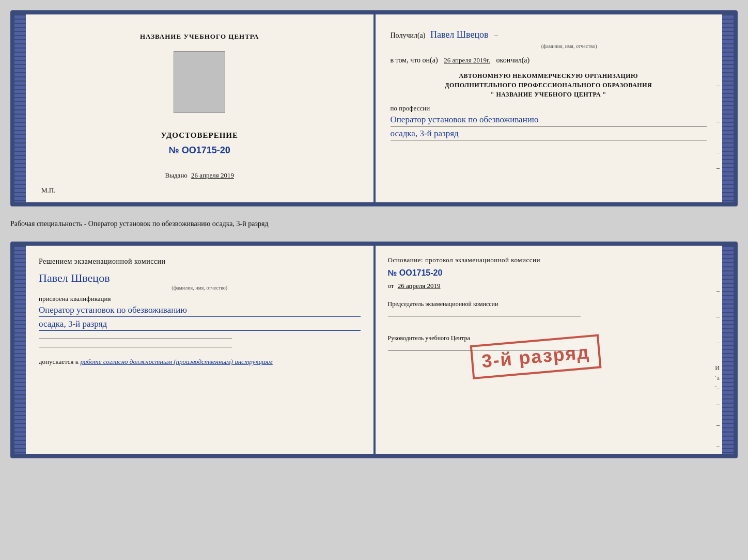  What do you see at coordinates (718, 291) in the screenshot?
I see `dash-5: –` at bounding box center [718, 291].